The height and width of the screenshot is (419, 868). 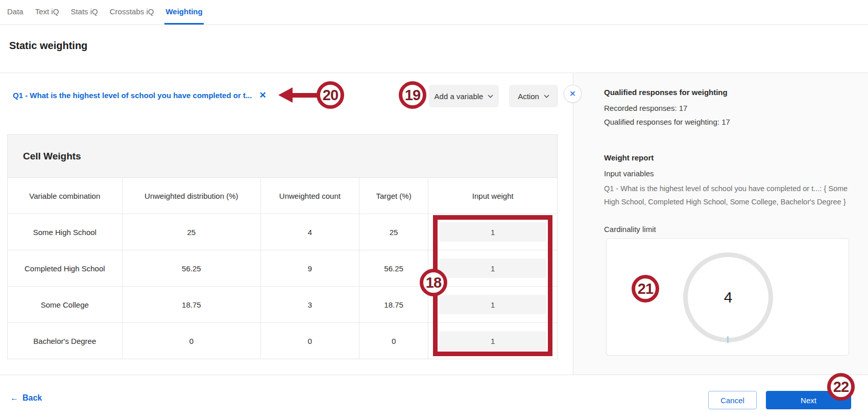 What do you see at coordinates (413, 95) in the screenshot?
I see `annotation-19: 19` at bounding box center [413, 95].